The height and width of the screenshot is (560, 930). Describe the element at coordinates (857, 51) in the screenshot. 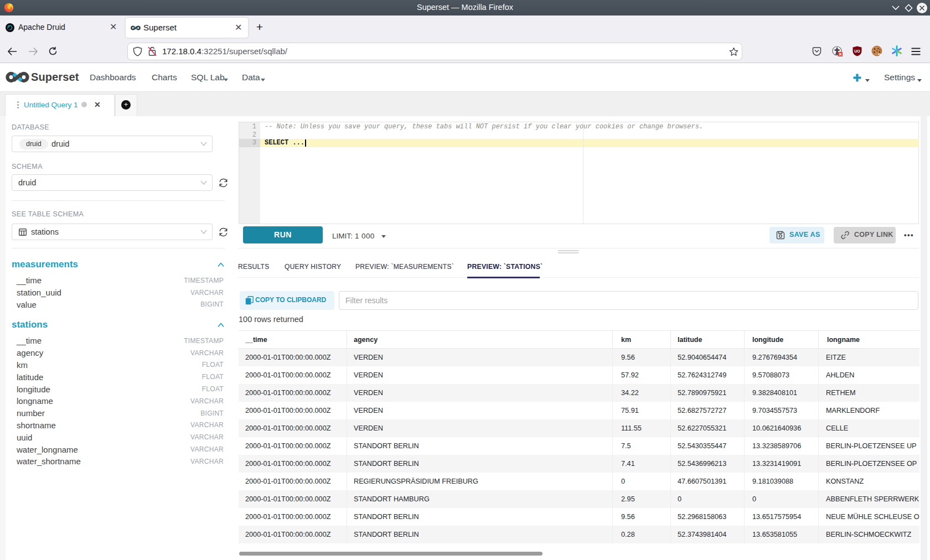

I see `svg-text: UO` at that location.